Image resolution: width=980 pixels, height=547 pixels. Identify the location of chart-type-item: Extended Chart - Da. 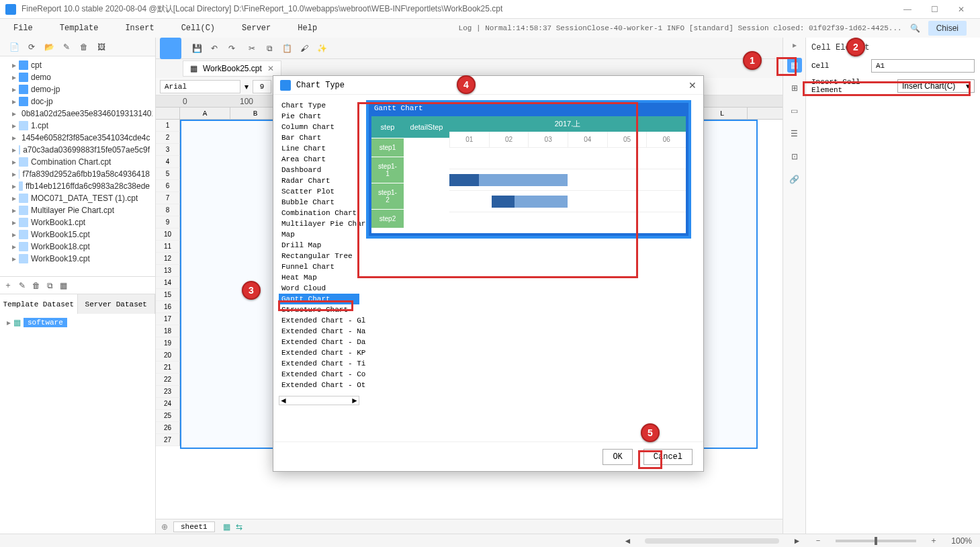
(319, 342).